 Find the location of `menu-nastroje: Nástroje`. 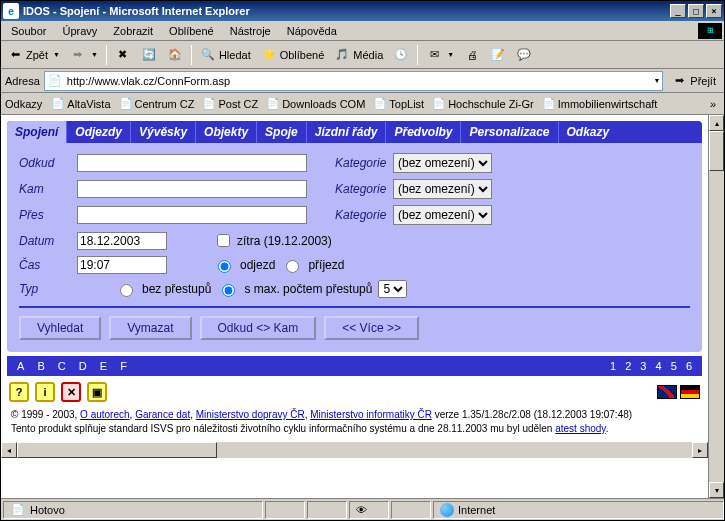

menu-nastroje: Nástroje is located at coordinates (250, 31).